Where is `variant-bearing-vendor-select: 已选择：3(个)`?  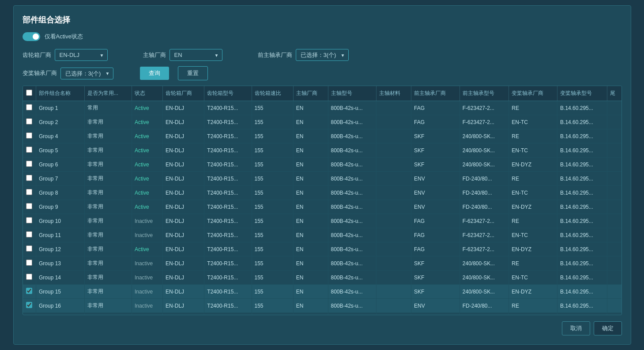 variant-bearing-vendor-select: 已选择：3(个) is located at coordinates (87, 73).